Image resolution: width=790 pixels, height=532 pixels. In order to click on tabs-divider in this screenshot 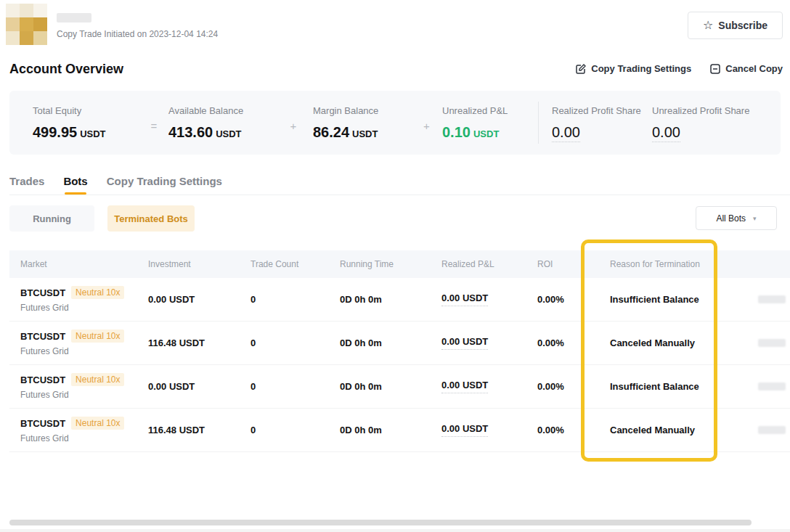, I will do `click(399, 195)`.